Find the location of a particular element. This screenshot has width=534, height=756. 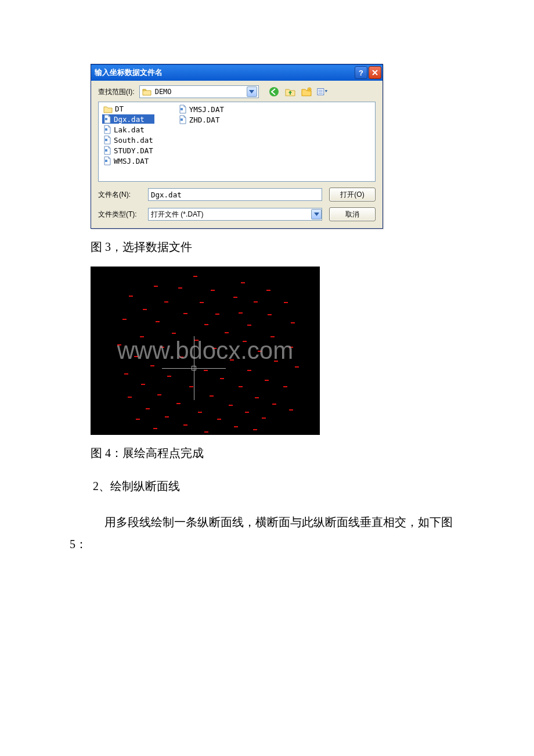

file-item: WMSJ.DAT is located at coordinates (128, 161).